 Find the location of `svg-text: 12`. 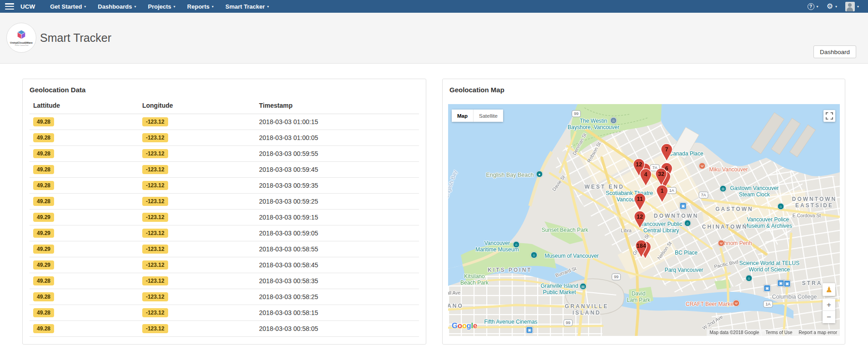

svg-text: 12 is located at coordinates (639, 165).